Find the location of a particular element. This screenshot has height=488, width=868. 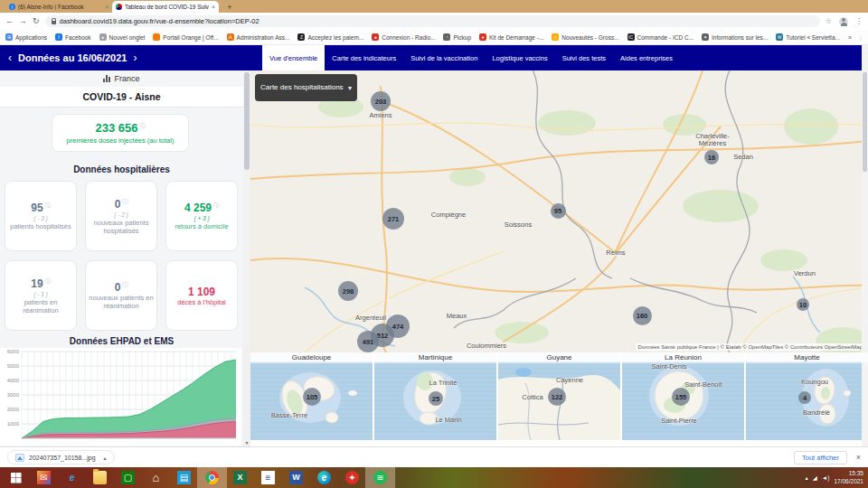

home-icon: ⌂ is located at coordinates (156, 477).